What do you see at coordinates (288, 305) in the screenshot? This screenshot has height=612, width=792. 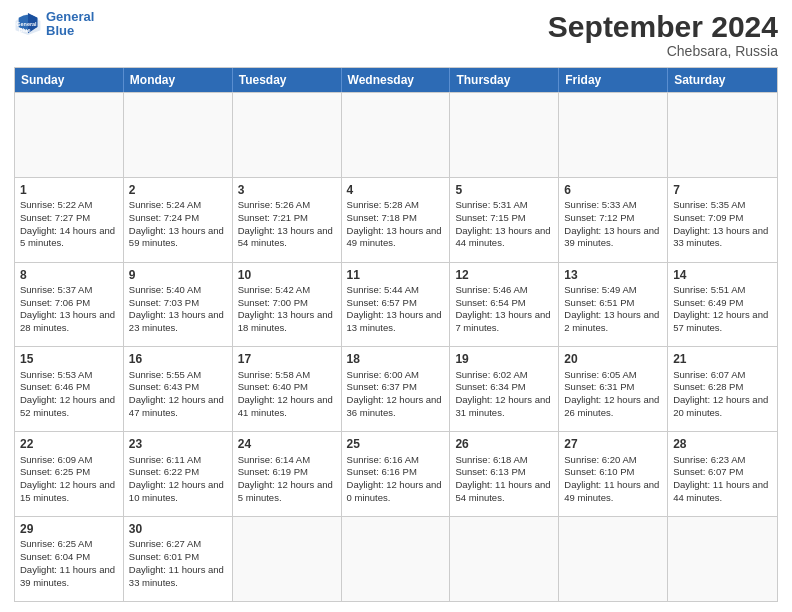 I see `calendar-cell: 10Sunrise: 5:42 AMSunset: 7:00 PMDayligh…` at bounding box center [288, 305].